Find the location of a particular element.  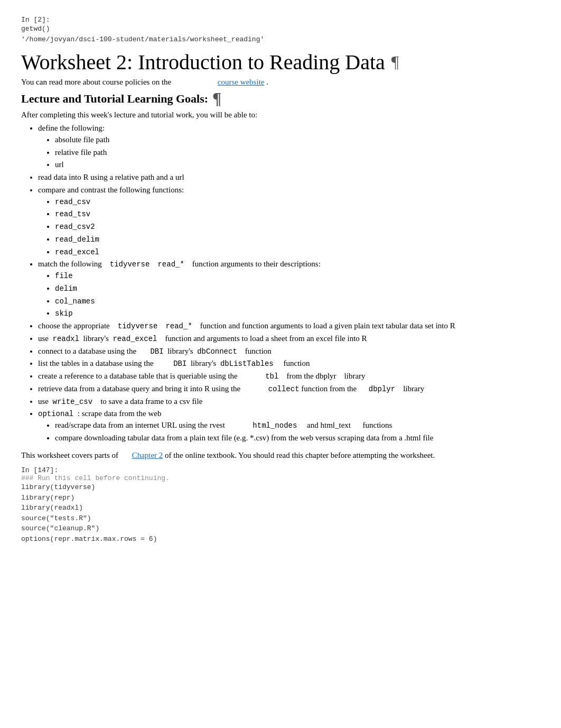

list-item: col_names is located at coordinates (297, 301).